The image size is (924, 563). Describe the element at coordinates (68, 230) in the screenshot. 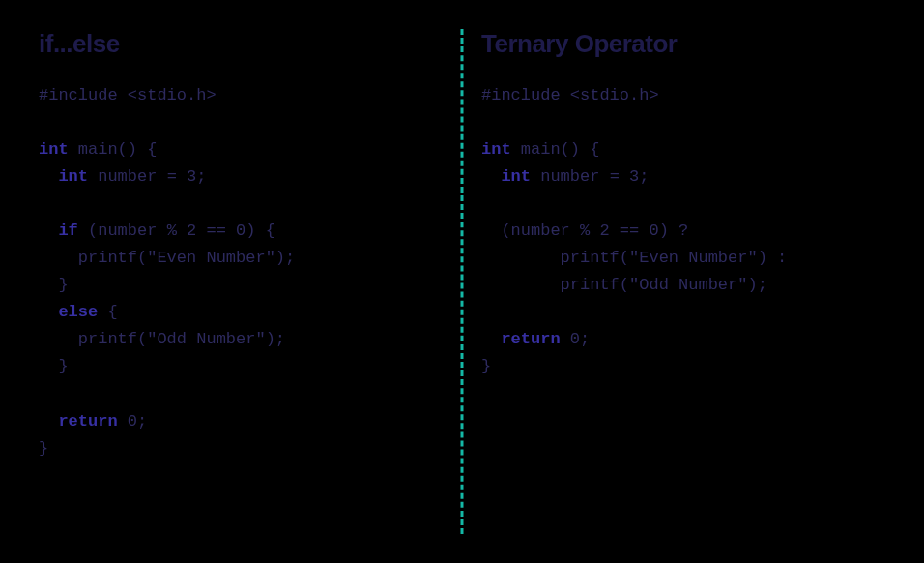

I see `keyword-if: if` at that location.